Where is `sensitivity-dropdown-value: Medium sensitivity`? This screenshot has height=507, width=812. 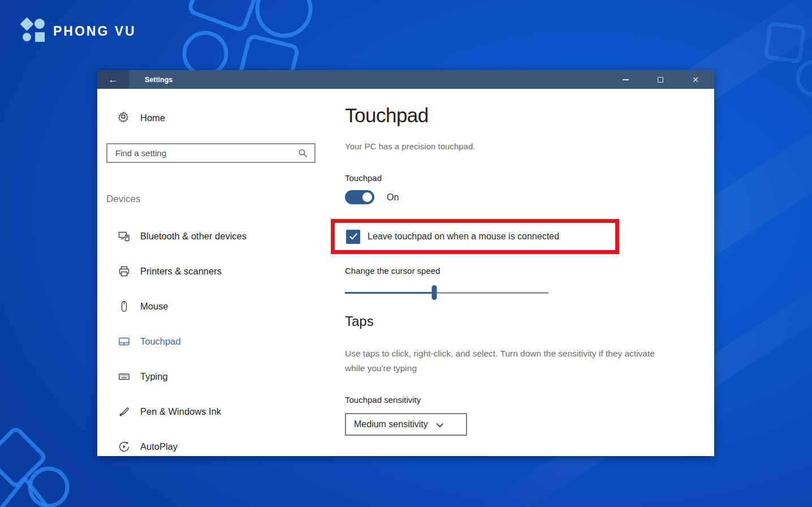 sensitivity-dropdown-value: Medium sensitivity is located at coordinates (391, 424).